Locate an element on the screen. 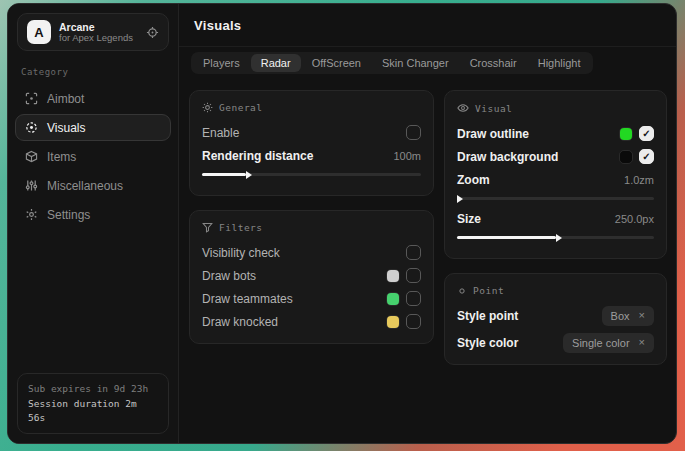 The image size is (685, 451). package-icon is located at coordinates (32, 156).